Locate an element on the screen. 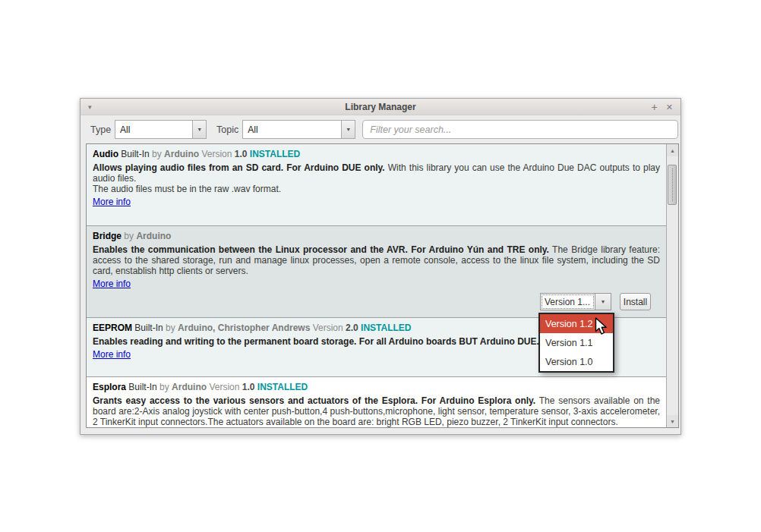 Image resolution: width=761 pixels, height=532 pixels. type-dropdown: All ▼ is located at coordinates (161, 129).